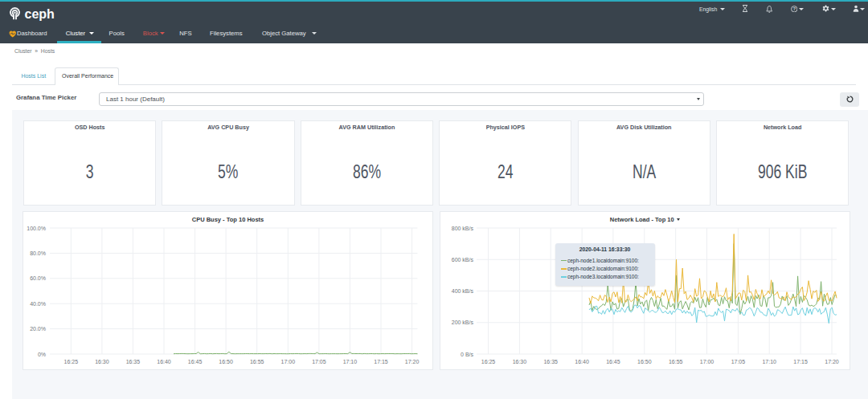 This screenshot has height=399, width=868. What do you see at coordinates (38, 329) in the screenshot?
I see `svg-text: 20.0%` at bounding box center [38, 329].